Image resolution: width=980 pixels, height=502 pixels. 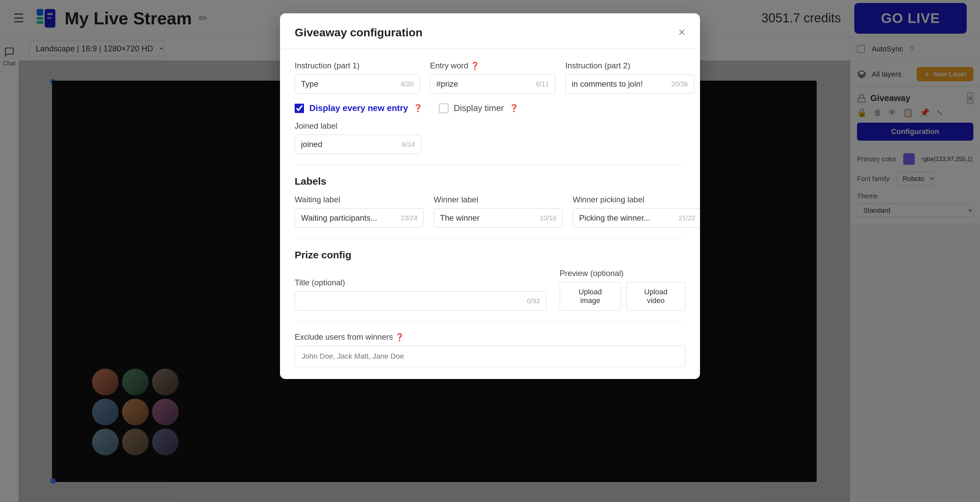 What do you see at coordinates (421, 294) in the screenshot?
I see `title-optional-group: Title (optional) 0/93` at bounding box center [421, 294].